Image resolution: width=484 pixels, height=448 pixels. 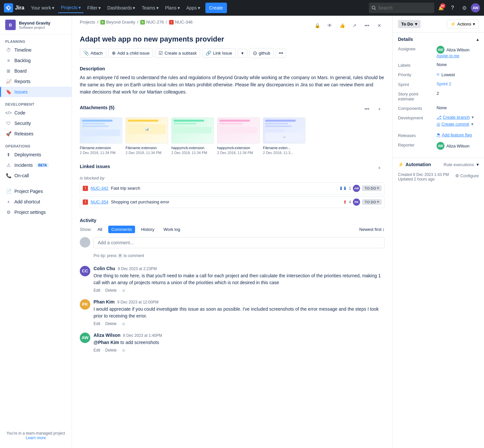 I want to click on add-child-issue-button: ⊕ Add a child issue, so click(x=131, y=53).